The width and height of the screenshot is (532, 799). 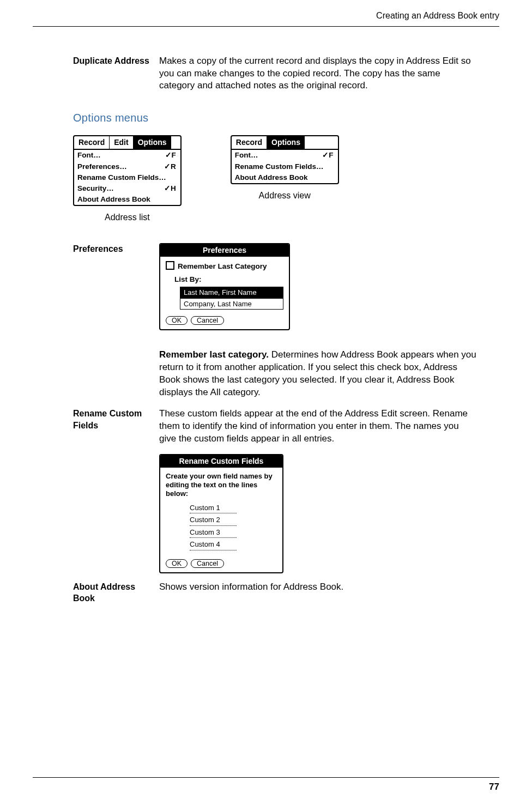 I want to click on preferences-dialog-title: Preferences, so click(x=225, y=251).